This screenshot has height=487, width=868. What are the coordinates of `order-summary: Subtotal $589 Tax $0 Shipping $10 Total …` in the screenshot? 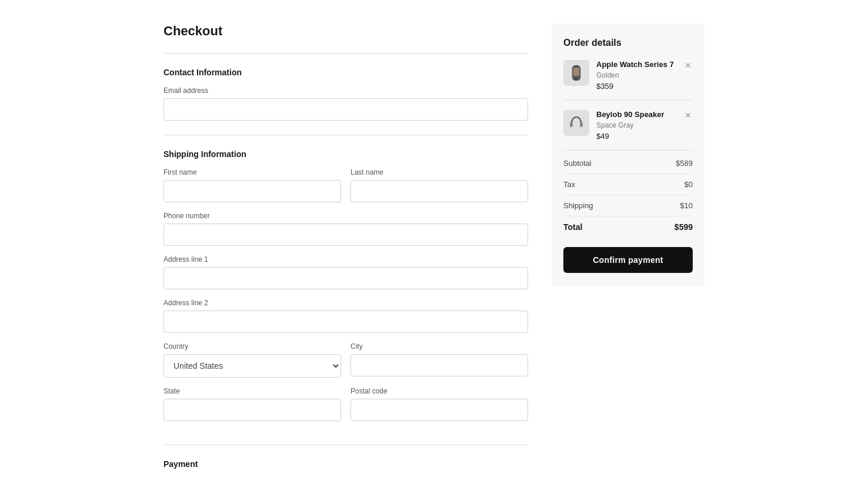 It's located at (628, 195).